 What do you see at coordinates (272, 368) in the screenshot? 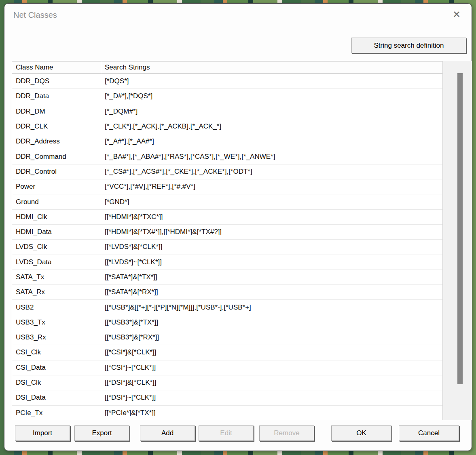
I see `search-strings-cell: [[*CSI*]~[*CLK*]]` at bounding box center [272, 368].